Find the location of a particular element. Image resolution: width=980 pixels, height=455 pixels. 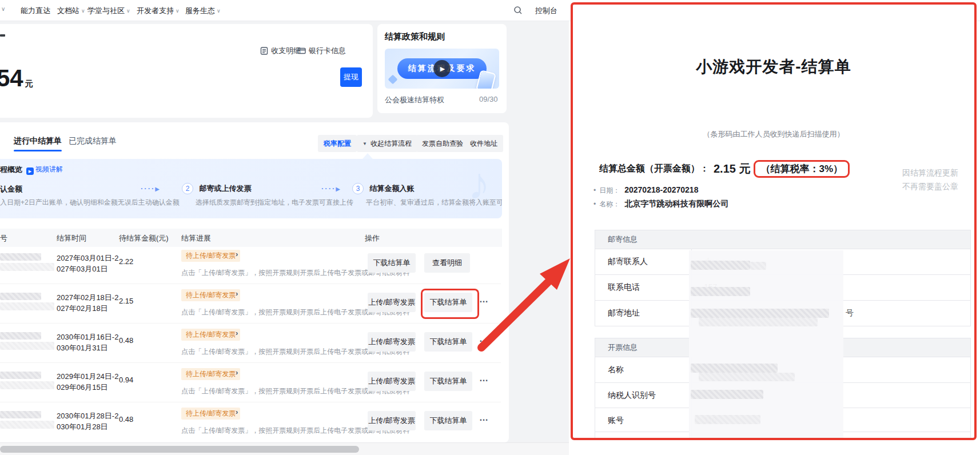

col-header-time: 结算时间 is located at coordinates (71, 238).